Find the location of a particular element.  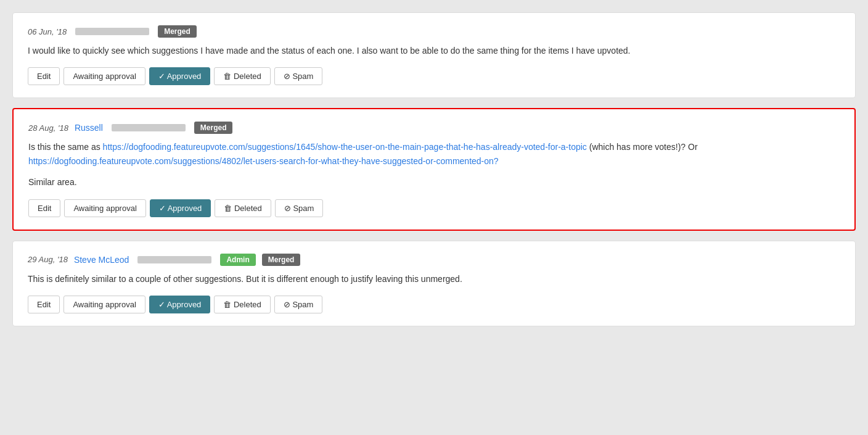

action-bar-3: Edit Awaiting approval ✓ Approved 🗑 Dele… is located at coordinates (434, 305).